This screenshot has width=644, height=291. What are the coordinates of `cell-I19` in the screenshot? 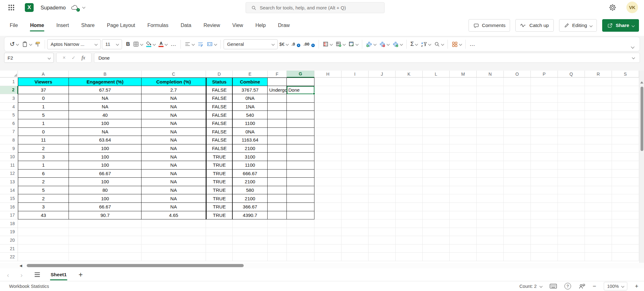 It's located at (355, 232).